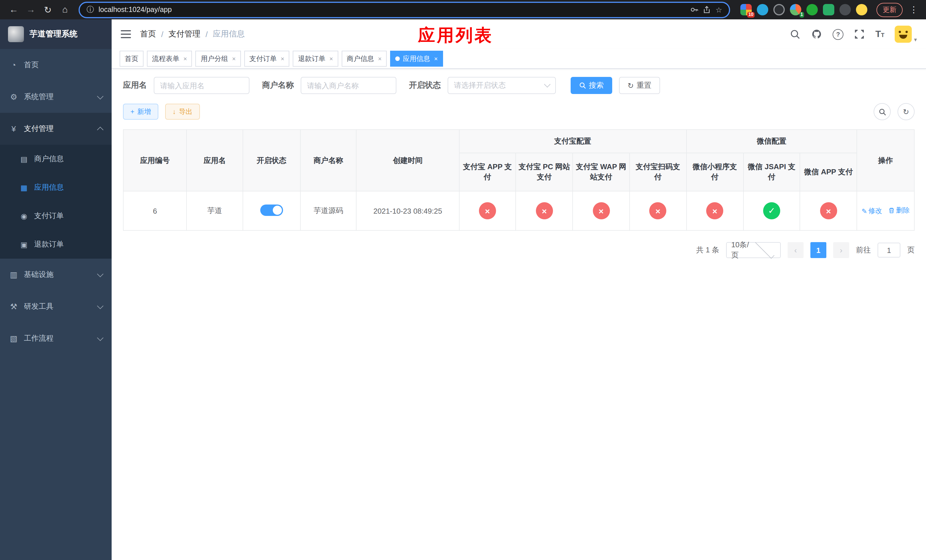 This screenshot has height=560, width=926. I want to click on status-select: 请选择开启状态, so click(502, 86).